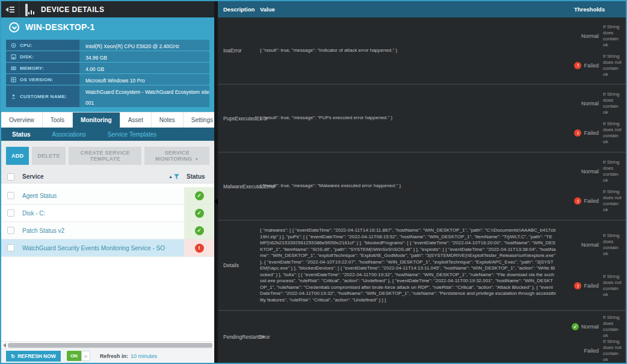  I want to click on tab-overview: Overview, so click(22, 120).